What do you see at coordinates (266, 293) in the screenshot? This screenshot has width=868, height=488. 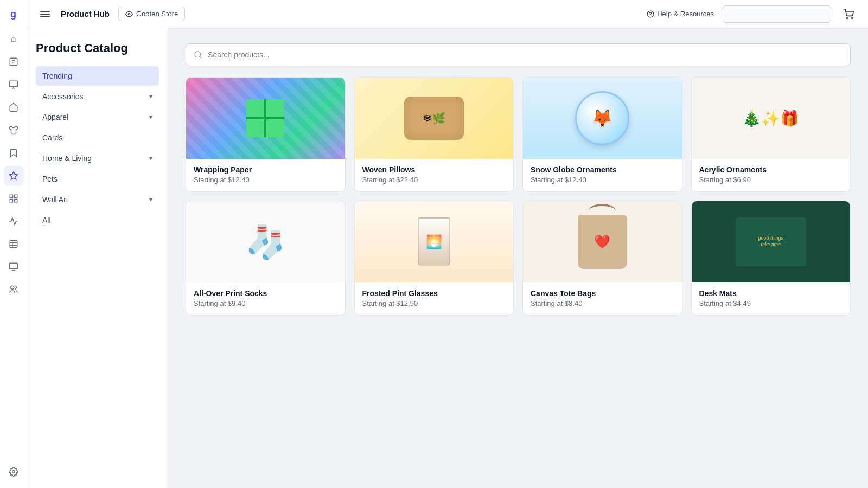 I see `product-name-socks: All-Over Print Socks` at bounding box center [266, 293].